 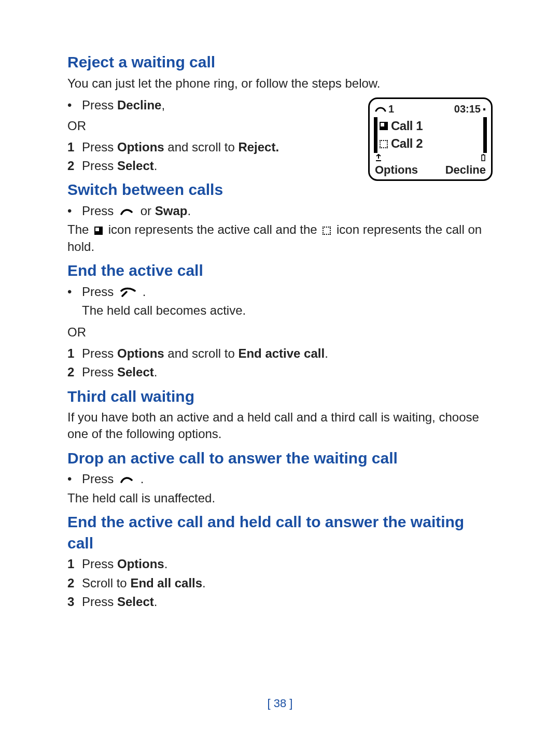 What do you see at coordinates (280, 271) in the screenshot?
I see `heading-end-active: End the active call` at bounding box center [280, 271].